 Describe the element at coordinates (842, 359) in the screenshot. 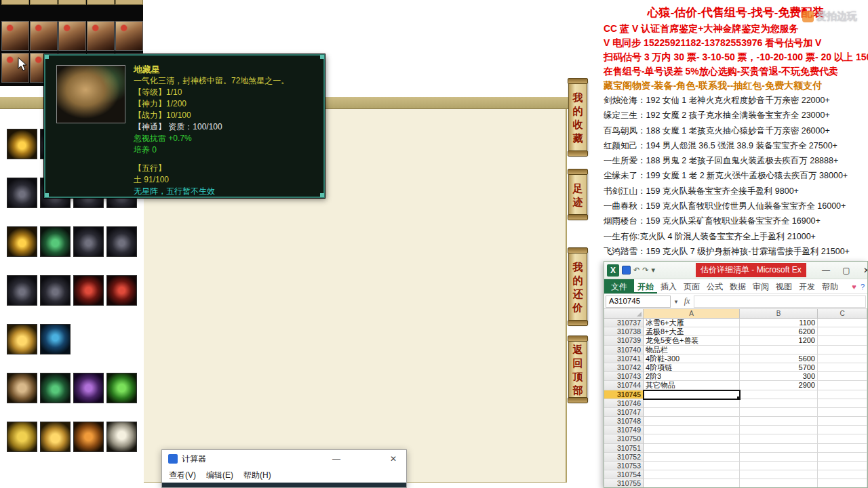

I see `cell-C310741` at that location.